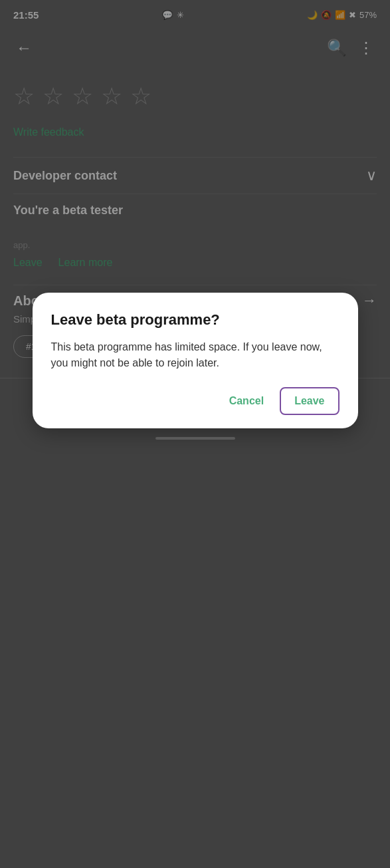 This screenshot has width=390, height=868. Describe the element at coordinates (195, 361) in the screenshot. I see `leave-beta-dialog: Leave beta programme? This beta programm…` at that location.